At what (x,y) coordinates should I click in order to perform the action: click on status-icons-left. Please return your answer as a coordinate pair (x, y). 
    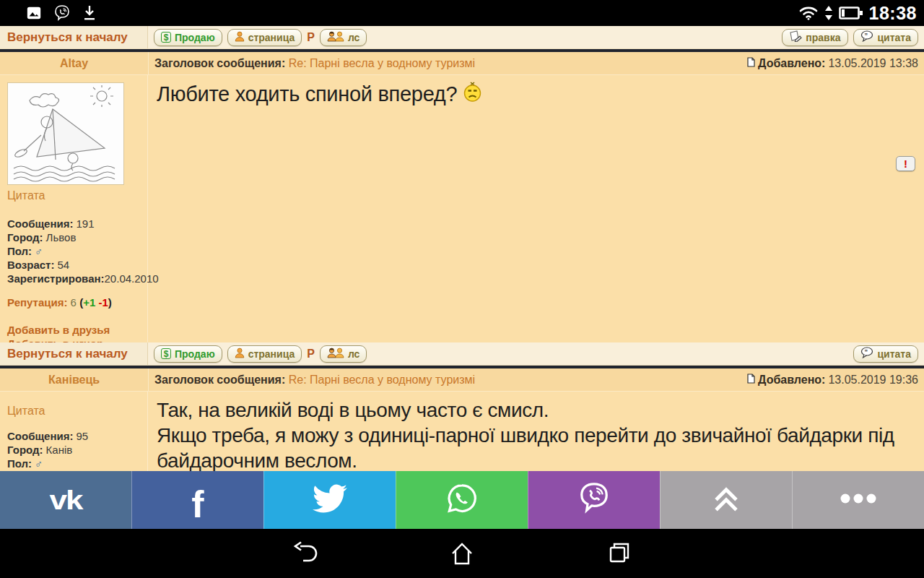
    Looking at the image, I should click on (61, 13).